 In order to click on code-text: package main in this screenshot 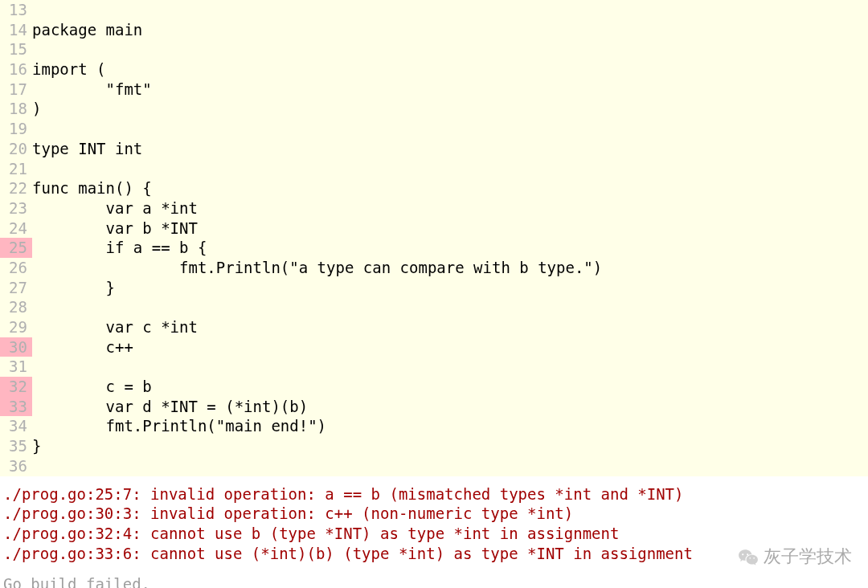, I will do `click(450, 31)`.